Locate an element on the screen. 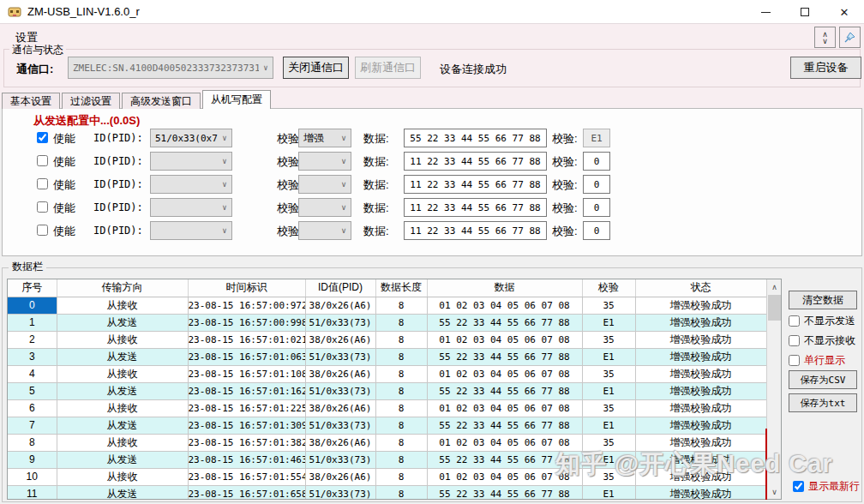 Image resolution: width=864 pixels, height=504 pixels. table-row: 3 从发送 23-08-15 16:57:01:063 51/0x33(73) … is located at coordinates (387, 357).